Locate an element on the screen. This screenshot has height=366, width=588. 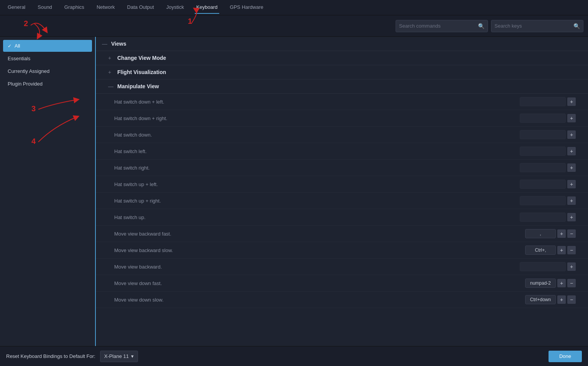
section-changeviewmode-toggle: + is located at coordinates (111, 58).